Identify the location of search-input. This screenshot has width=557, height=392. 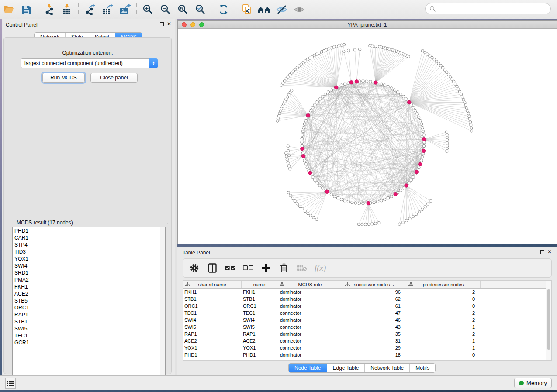
(493, 9).